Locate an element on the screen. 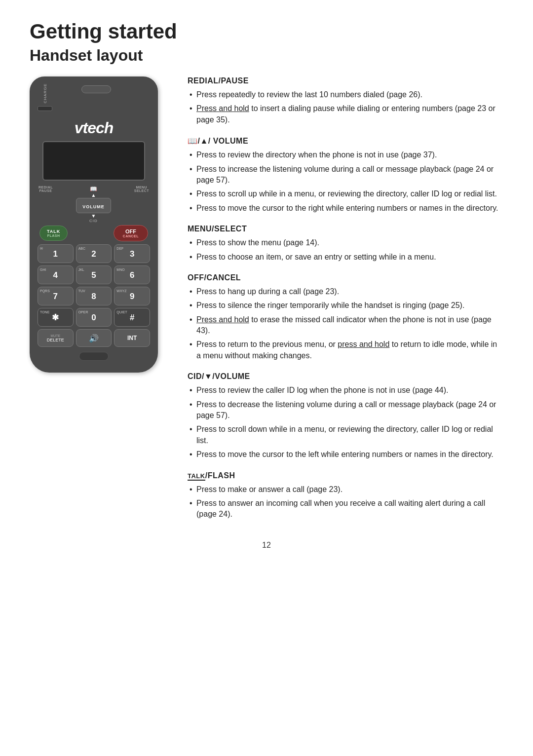 The image size is (533, 756). off-bullet-2: Press to silence the ringer temporarily … is located at coordinates (345, 305).